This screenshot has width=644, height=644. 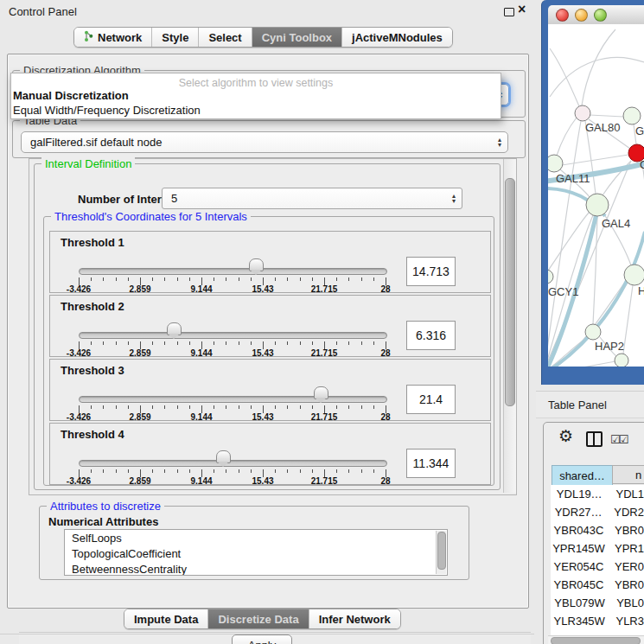 I want to click on tab-network: Network, so click(x=112, y=37).